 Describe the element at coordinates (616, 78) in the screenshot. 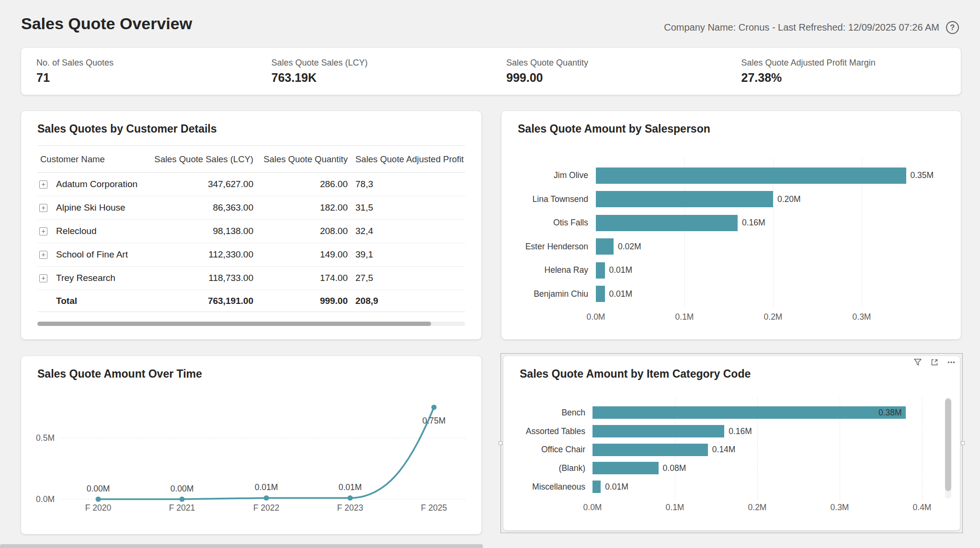

I see `kpi-value: 999.00` at that location.